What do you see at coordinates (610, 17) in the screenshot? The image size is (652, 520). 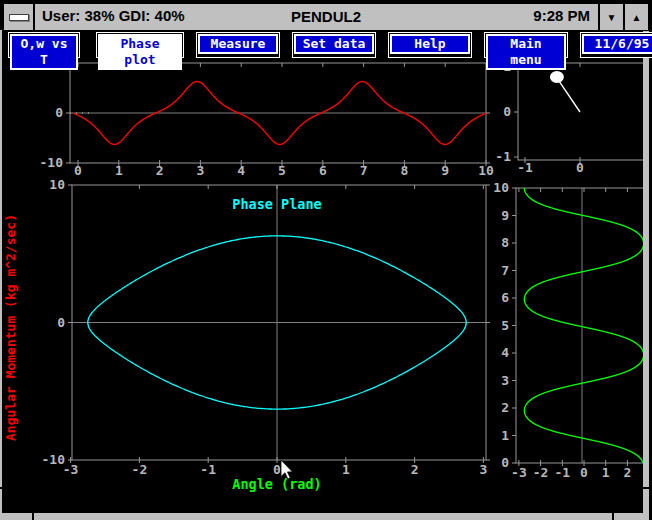 I see `minimize-button: ▼` at bounding box center [610, 17].